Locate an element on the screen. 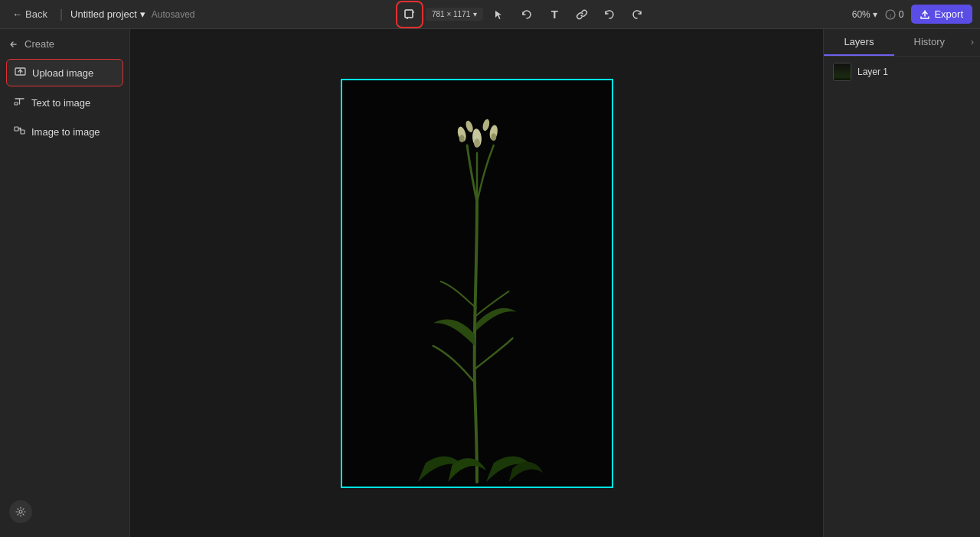 The width and height of the screenshot is (980, 537). credits-icon: i is located at coordinates (890, 15).